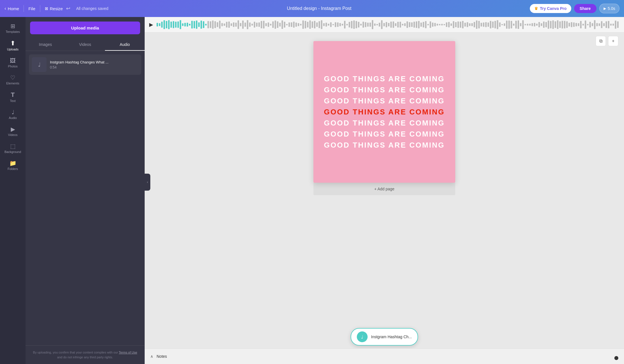 This screenshot has height=364, width=624. What do you see at coordinates (94, 62) in the screenshot?
I see `audio-item-title: Instgram Hashtag Changes What ...` at bounding box center [94, 62].